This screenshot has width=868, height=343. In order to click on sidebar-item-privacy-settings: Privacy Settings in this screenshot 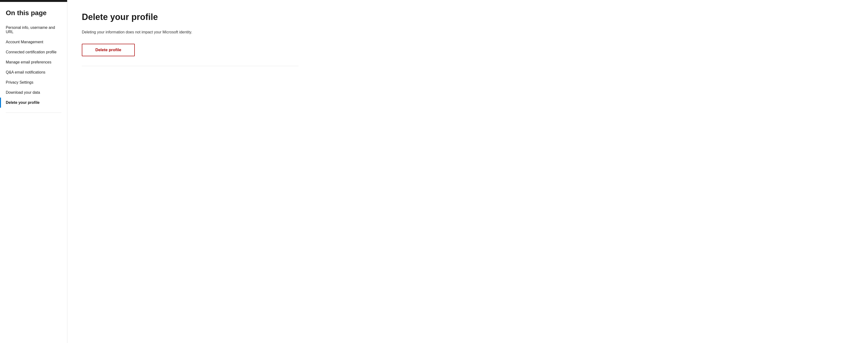, I will do `click(34, 82)`.